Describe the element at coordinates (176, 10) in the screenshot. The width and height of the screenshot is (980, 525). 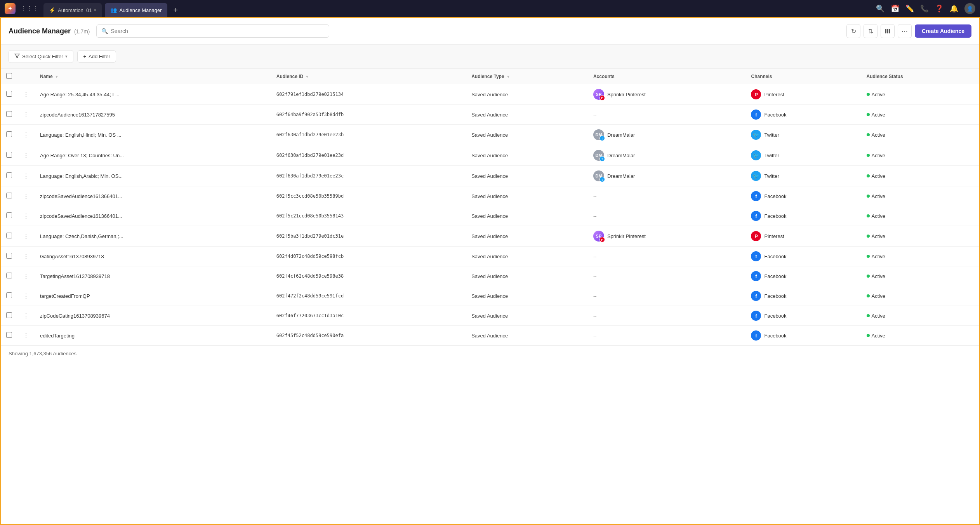
I see `add-tab-button: +` at that location.